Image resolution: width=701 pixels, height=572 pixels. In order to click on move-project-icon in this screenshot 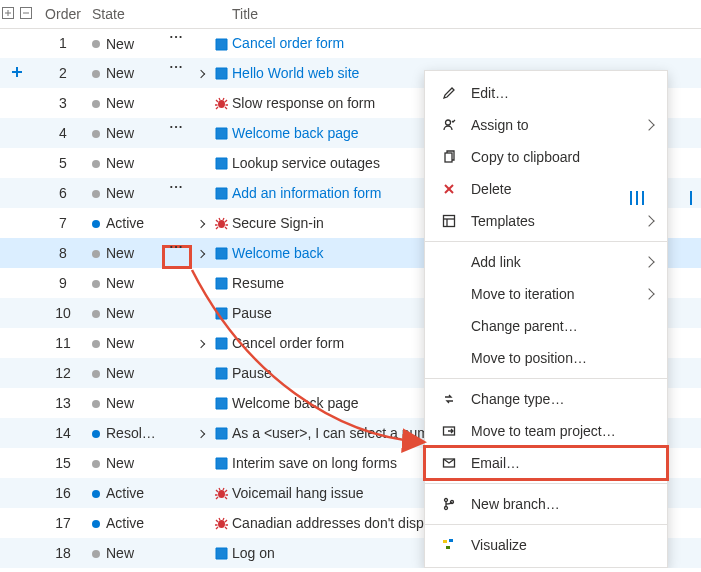, I will do `click(449, 431)`.